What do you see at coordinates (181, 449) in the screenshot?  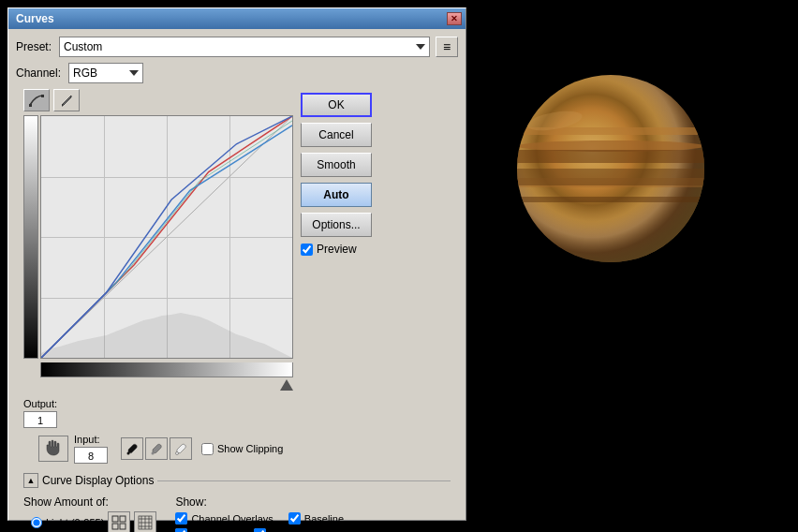 I see `white-eyedropper-button` at bounding box center [181, 449].